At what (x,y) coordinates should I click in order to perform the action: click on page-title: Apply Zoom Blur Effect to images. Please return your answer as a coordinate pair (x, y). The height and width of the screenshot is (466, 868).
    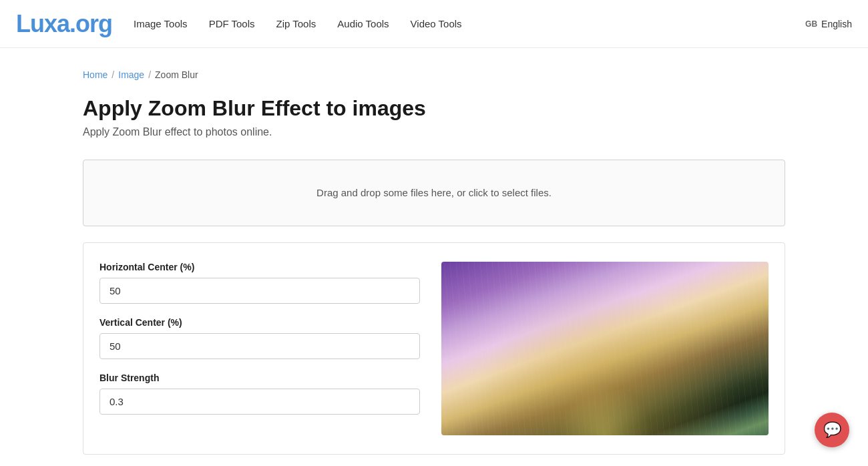
    Looking at the image, I should click on (434, 108).